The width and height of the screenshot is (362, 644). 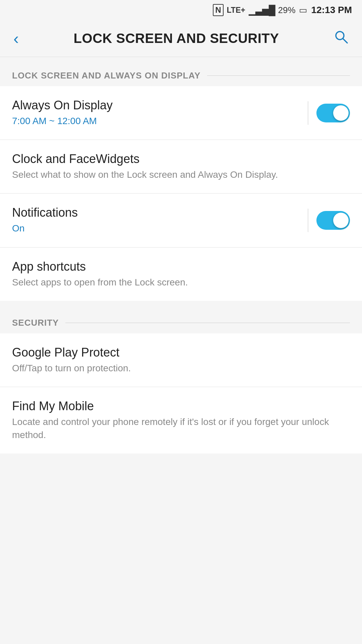 I want to click on app-bar: ‹ LOCK SCREEN AND SECURITY, so click(x=181, y=39).